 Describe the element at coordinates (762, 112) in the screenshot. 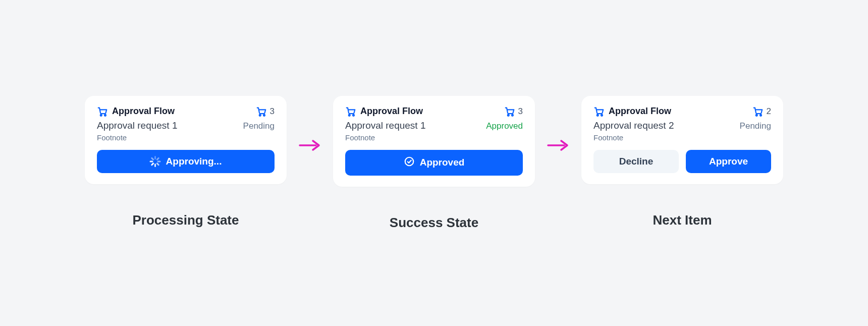

I see `cart-counter: 2` at that location.